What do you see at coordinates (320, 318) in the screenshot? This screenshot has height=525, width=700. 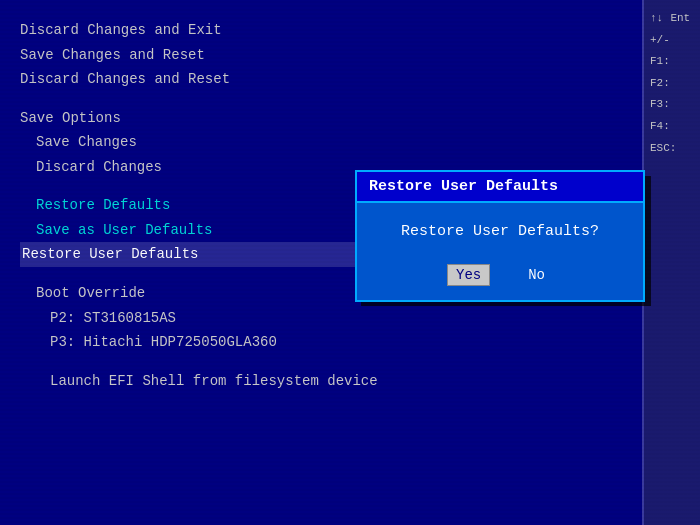 I see `menu-item-boot-p2: P2: ST3160815AS` at bounding box center [320, 318].